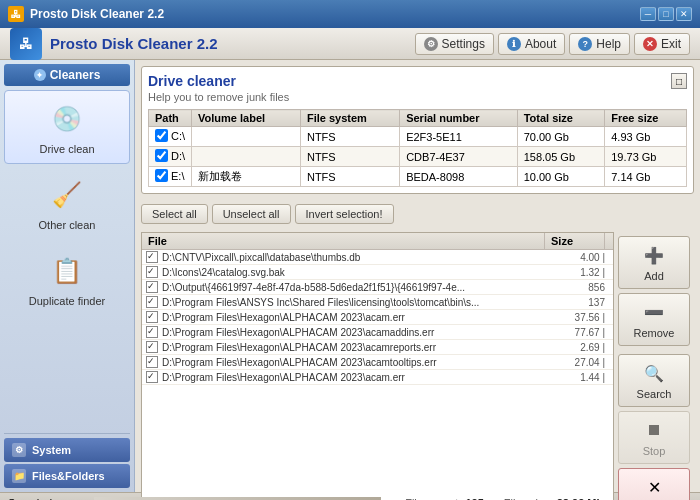 This screenshot has width=700, height=500. What do you see at coordinates (418, 177) in the screenshot?
I see `drive-row: E:\ 新加载卷 NTFS BEDA-8098 10.00 Gb 7.14 Gb` at bounding box center [418, 177].